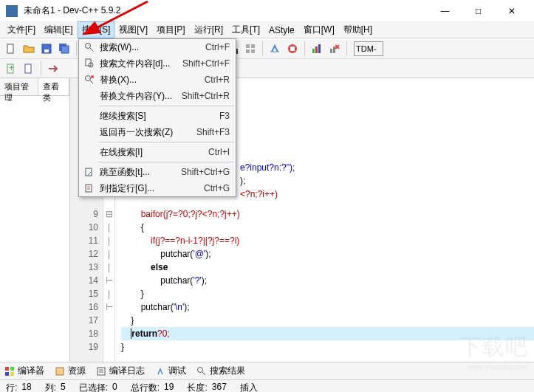  I want to click on menu-item-search-files: 搜索文件内容[d]... Shift+Ctrl+F, so click(157, 63).